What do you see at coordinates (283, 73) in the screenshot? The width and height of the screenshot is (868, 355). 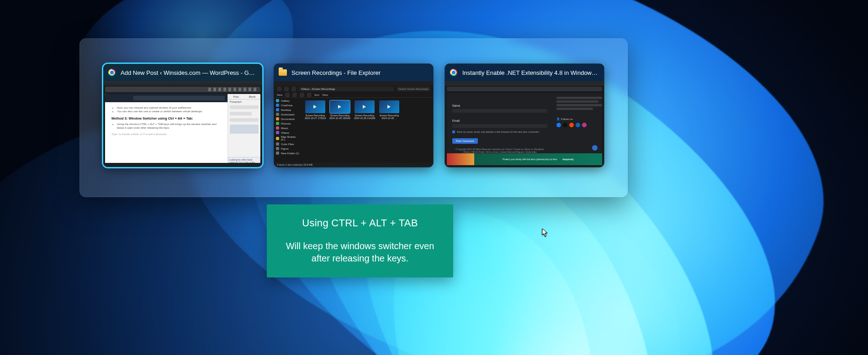 I see `folder-icon` at bounding box center [283, 73].